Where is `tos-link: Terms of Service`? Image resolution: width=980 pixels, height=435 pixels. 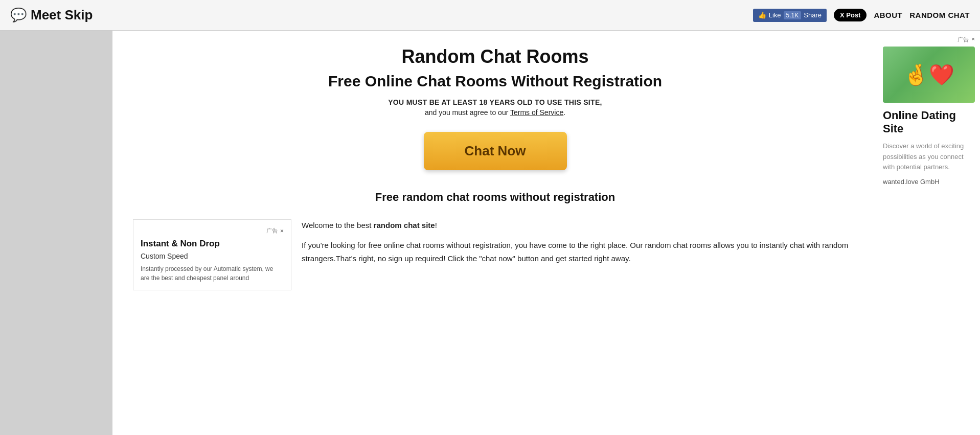
tos-link: Terms of Service is located at coordinates (537, 112).